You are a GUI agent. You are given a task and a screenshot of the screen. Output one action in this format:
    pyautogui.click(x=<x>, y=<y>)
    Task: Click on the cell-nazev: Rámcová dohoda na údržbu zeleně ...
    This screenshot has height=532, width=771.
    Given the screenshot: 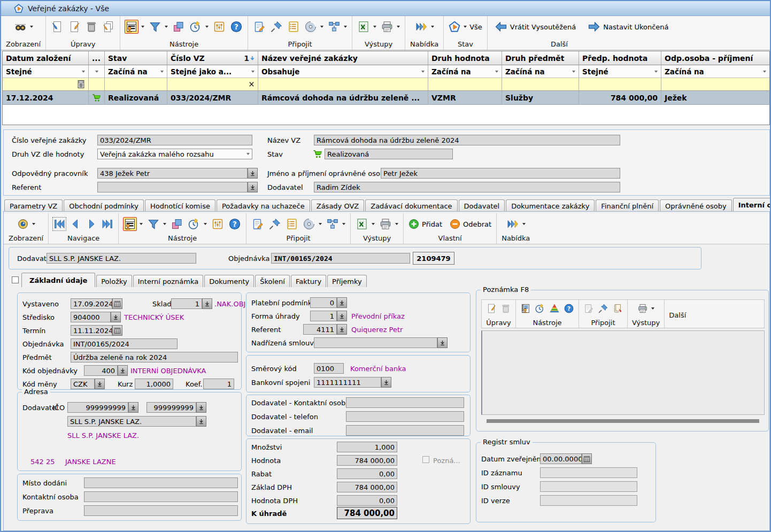 What is the action you would take?
    pyautogui.click(x=343, y=98)
    